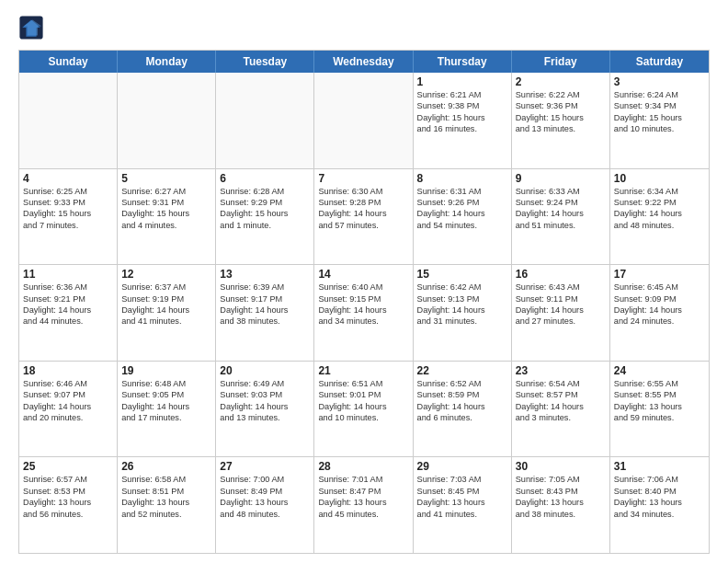 The height and width of the screenshot is (563, 728). I want to click on calendar-cell: 11Sunrise: 6:36 AMSunset: 9:21 PMDayligh…, so click(68, 313).